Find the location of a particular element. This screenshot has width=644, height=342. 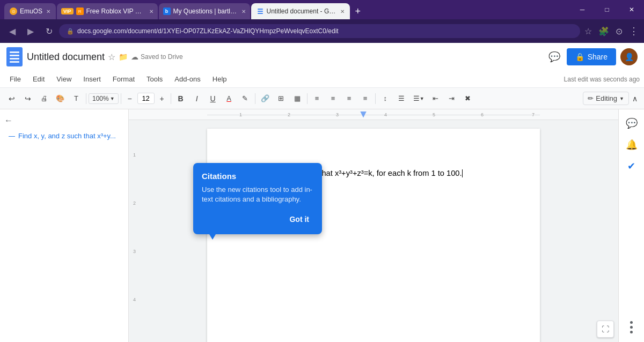

paint-format-button: 🎨 is located at coordinates (60, 99).